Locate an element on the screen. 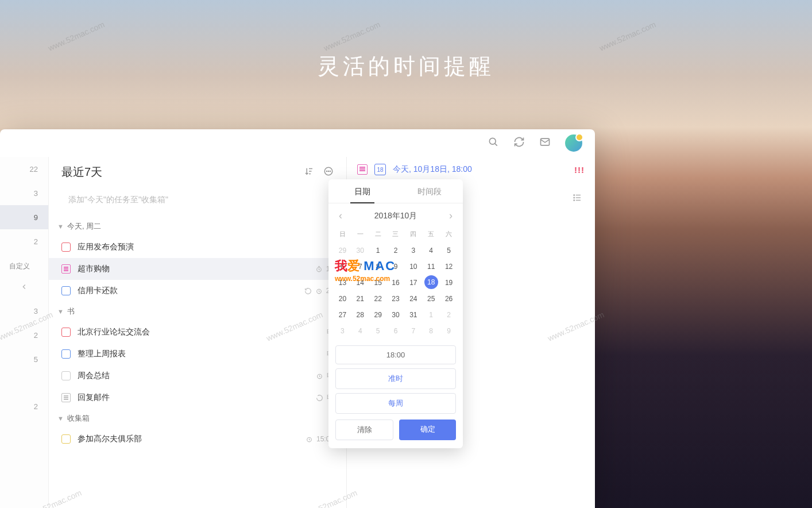 This screenshot has width=812, height=508. day-cell: 31 is located at coordinates (413, 315).